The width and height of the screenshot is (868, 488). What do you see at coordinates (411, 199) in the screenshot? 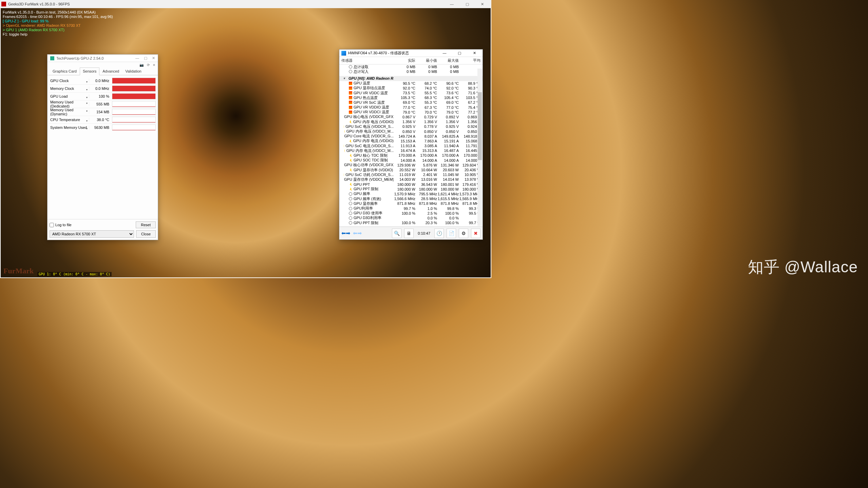
I see `sensor-row: GPU 频率 (有效)1,566.6 MHz28.5 MHz1,615.5 MH…` at bounding box center [411, 199].